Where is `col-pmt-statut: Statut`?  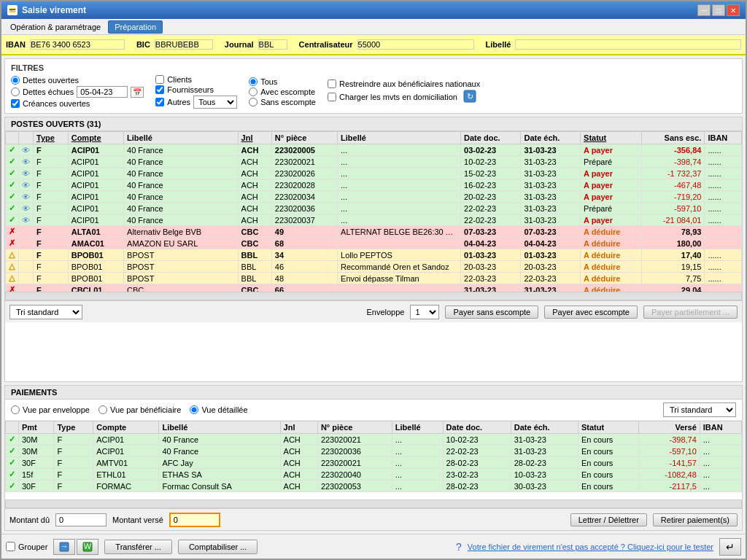 col-pmt-statut: Statut is located at coordinates (608, 427).